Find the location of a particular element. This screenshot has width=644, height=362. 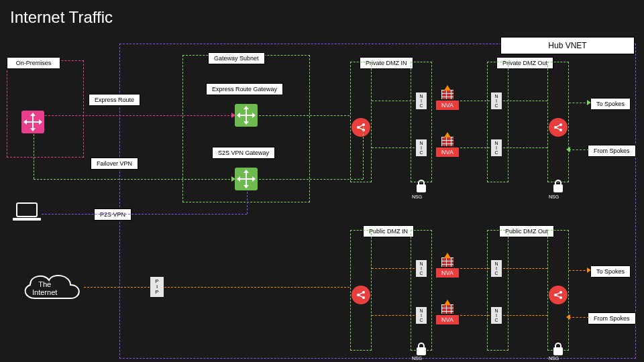

conn-er-dmz is located at coordinates (305, 115).